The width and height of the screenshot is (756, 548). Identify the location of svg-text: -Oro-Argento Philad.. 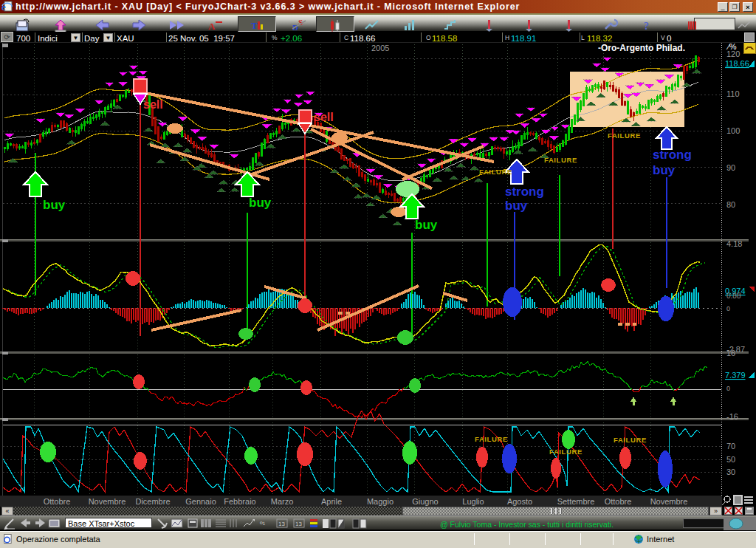
(642, 48).